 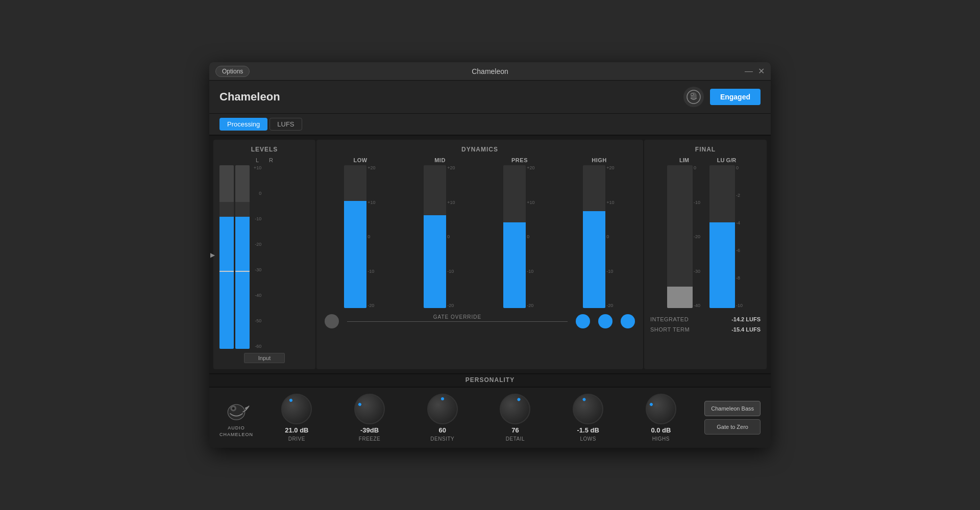 What do you see at coordinates (233, 71) in the screenshot?
I see `options-button: Options` at bounding box center [233, 71].